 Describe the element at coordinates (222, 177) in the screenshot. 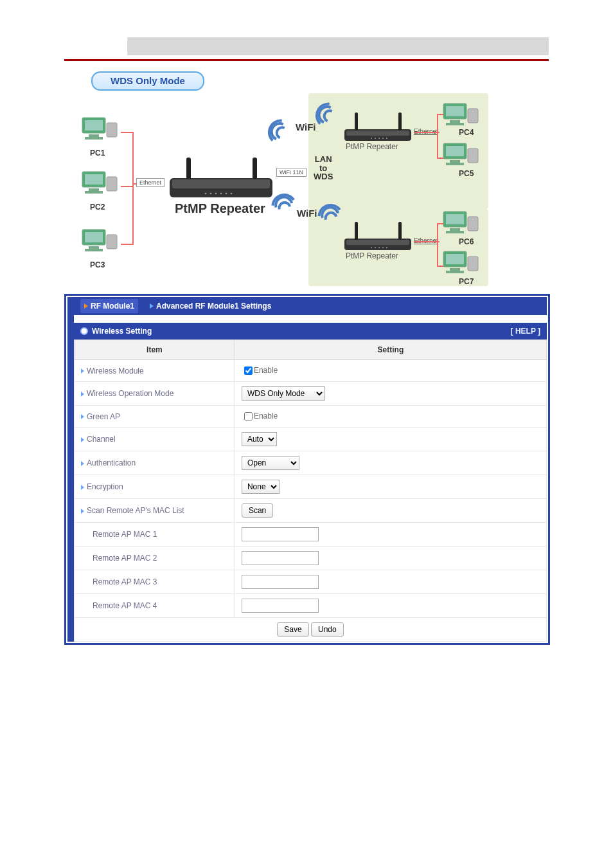

I see `router-main` at that location.